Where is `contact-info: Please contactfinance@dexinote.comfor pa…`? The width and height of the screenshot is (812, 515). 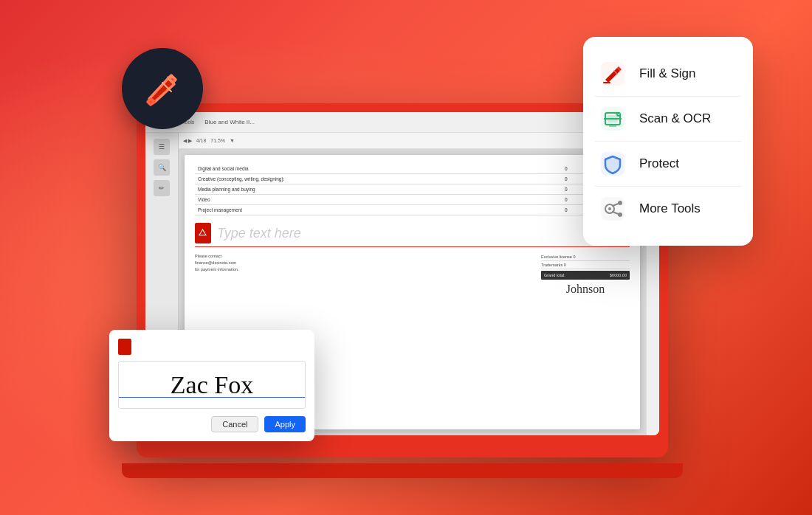
contact-info: Please contactfinance@dexinote.comfor pa… is located at coordinates (365, 274).